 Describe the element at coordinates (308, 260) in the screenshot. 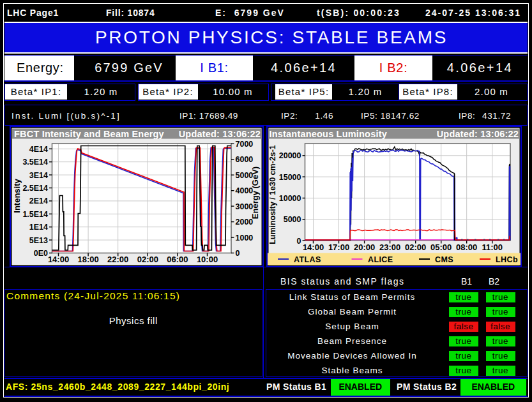

I see `svg-text: ATLAS` at that location.